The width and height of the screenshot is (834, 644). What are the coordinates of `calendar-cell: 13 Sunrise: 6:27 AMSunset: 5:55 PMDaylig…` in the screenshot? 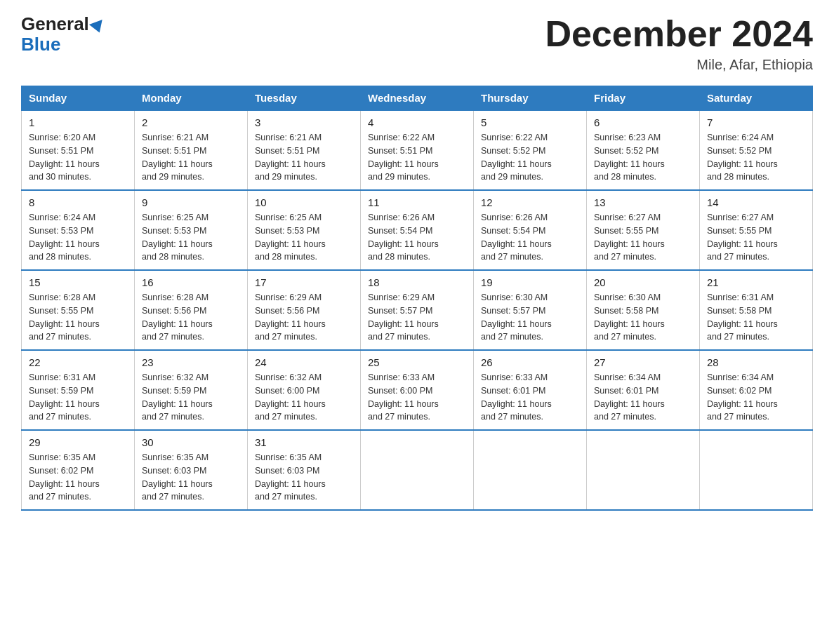 It's located at (643, 230).